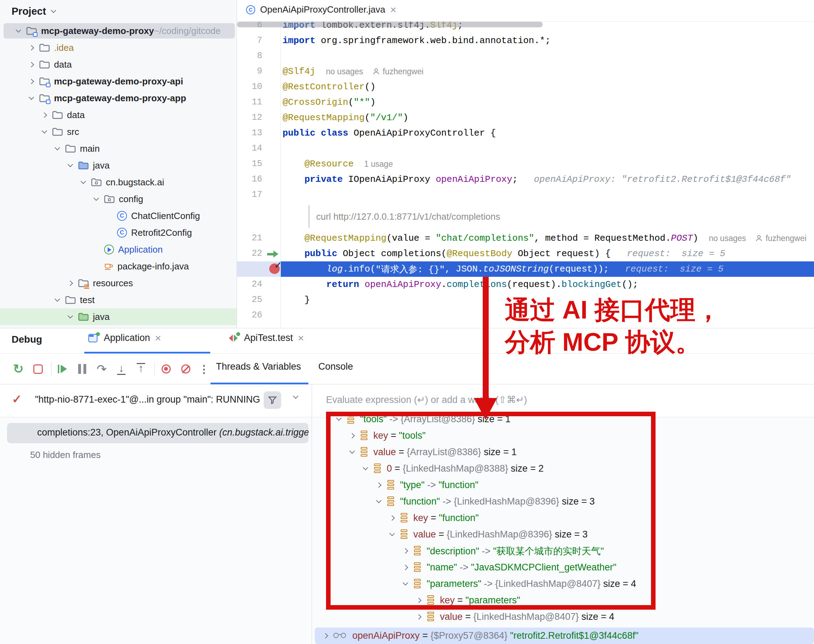 Image resolution: width=814 pixels, height=644 pixels. What do you see at coordinates (525, 133) in the screenshot?
I see `code-line: 13public class OpenAiApiProxyController …` at bounding box center [525, 133].